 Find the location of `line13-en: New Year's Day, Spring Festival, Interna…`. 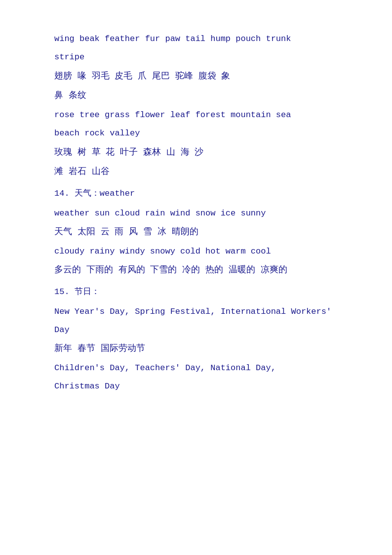

line13-en: New Year's Day, Spring Festival, Interna… is located at coordinates (196, 311).